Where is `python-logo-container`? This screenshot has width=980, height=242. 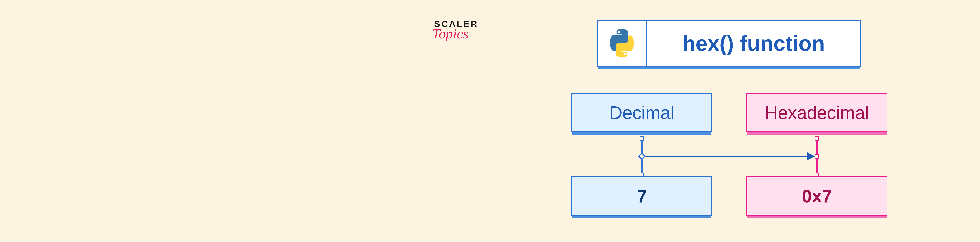 python-logo-container is located at coordinates (622, 43).